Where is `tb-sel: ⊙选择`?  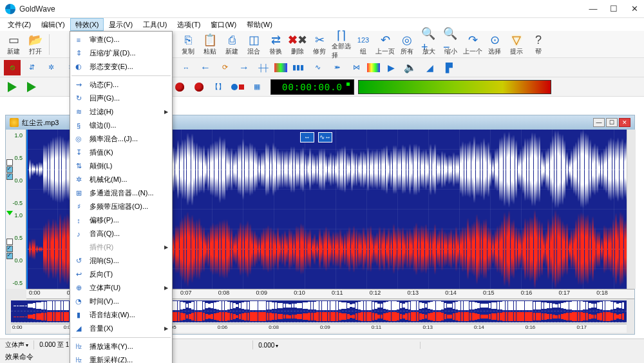
tb-sel: ⊙选择 is located at coordinates (495, 44).